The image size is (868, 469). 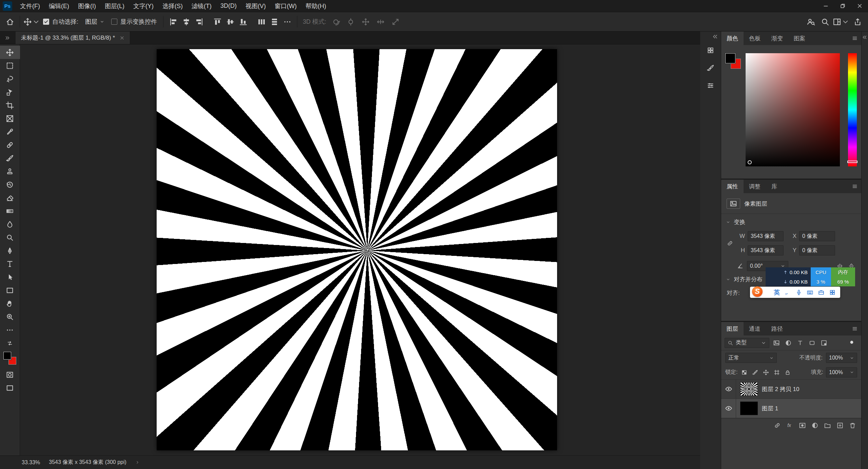 What do you see at coordinates (777, 329) in the screenshot?
I see `panel-tab: 路径` at bounding box center [777, 329].